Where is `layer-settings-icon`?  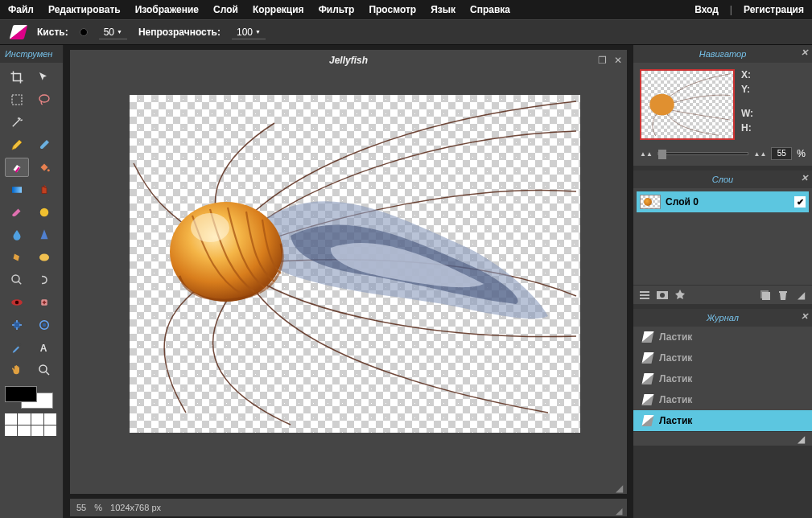 layer-settings-icon is located at coordinates (645, 295).